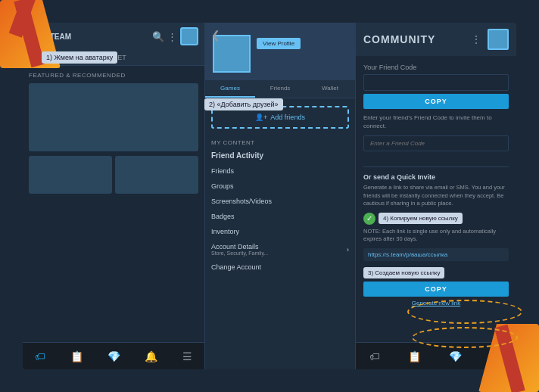 The width and height of the screenshot is (539, 392). Describe the element at coordinates (436, 177) in the screenshot. I see `quick-invite-label: Or send a Quick Invite` at that location.